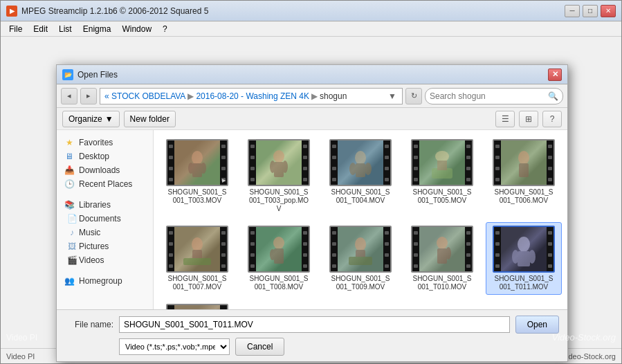 The image size is (622, 364). What do you see at coordinates (197, 197) in the screenshot?
I see `file-name-1: SHOGUN_S001_S001_T003.MOV` at bounding box center [197, 197].